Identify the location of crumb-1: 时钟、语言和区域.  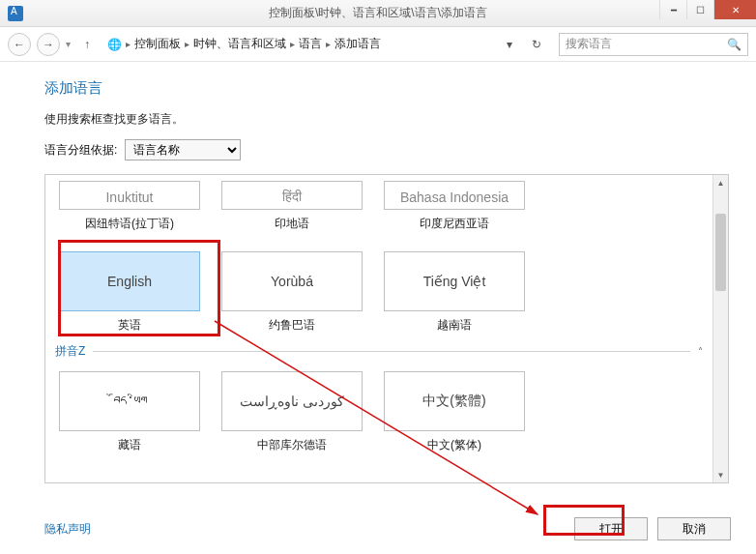
(240, 44).